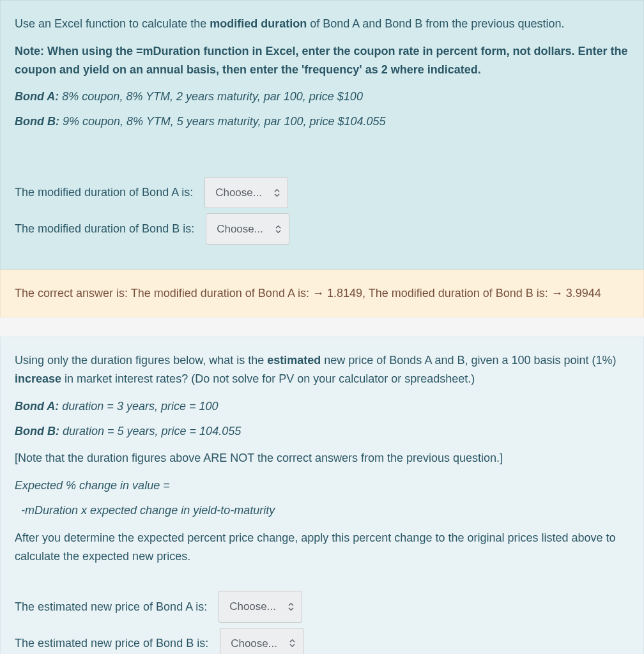 The image size is (644, 654). What do you see at coordinates (111, 607) in the screenshot?
I see `q2-row-a-label: The estimated new price of Bond A is:` at bounding box center [111, 607].